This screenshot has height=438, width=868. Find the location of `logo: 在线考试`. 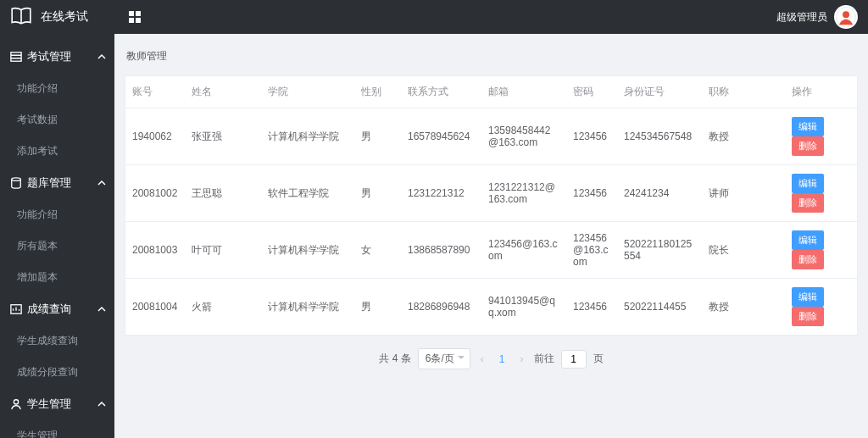

logo: 在线考试 is located at coordinates (59, 17).